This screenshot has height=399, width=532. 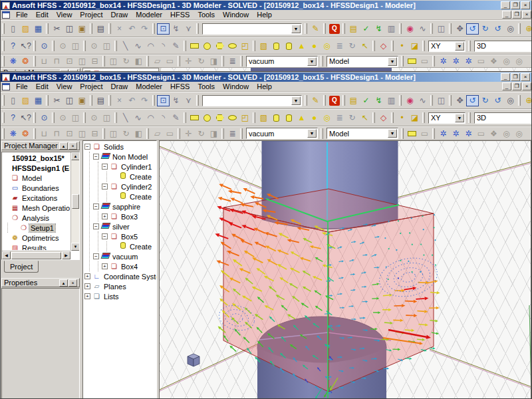 I want to click on edit-sources-icon: ✎, so click(x=315, y=101).